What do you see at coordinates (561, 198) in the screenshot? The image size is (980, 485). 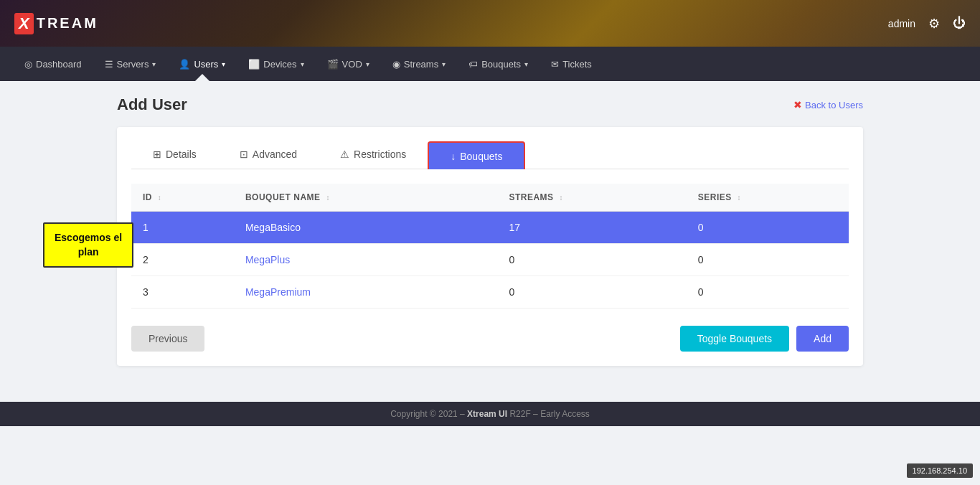 I see `col-streams-sort-icon: ↕` at bounding box center [561, 198].